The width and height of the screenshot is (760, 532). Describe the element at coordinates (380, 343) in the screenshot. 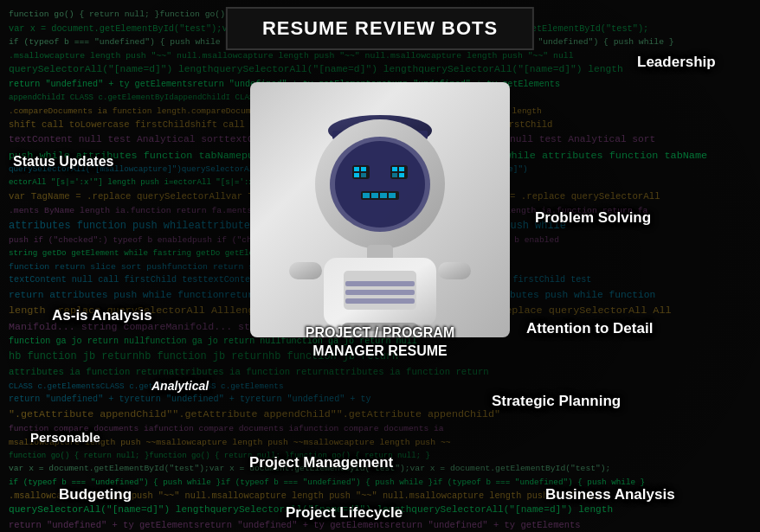

I see `resume-label: PROJECT / PROGRAM MANAGER RESUME` at that location.